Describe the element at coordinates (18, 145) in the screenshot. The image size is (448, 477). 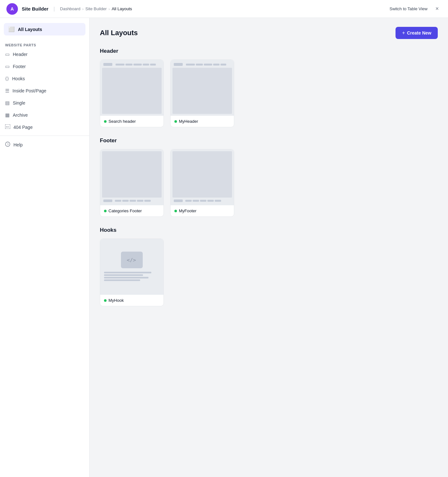
I see `help-label: Help` at that location.